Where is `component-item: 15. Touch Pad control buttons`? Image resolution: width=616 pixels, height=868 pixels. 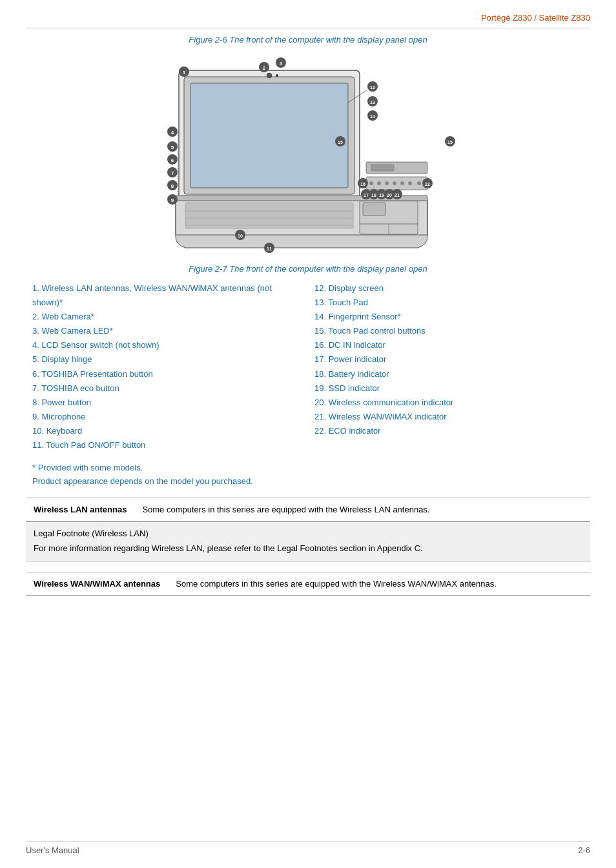
component-item: 15. Touch Pad control buttons is located at coordinates (449, 331).